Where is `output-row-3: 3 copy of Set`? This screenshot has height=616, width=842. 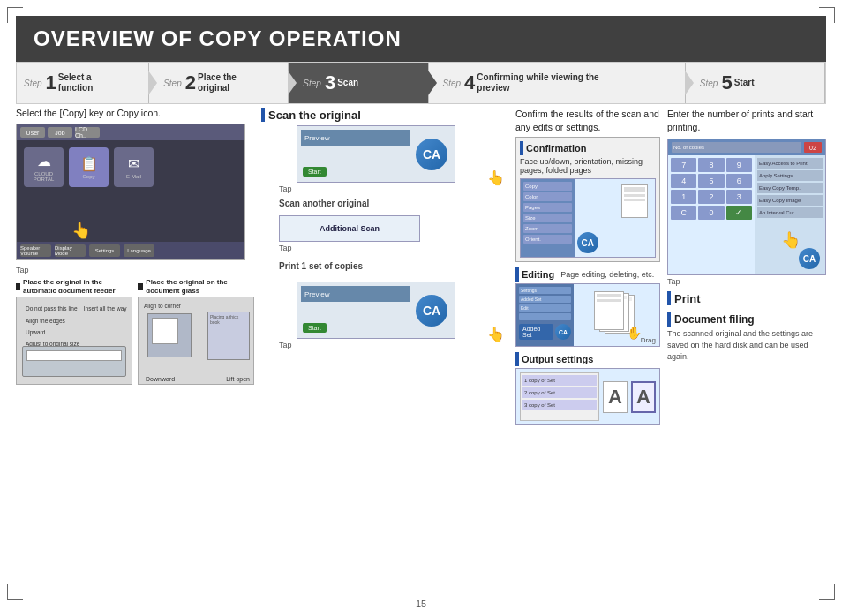
output-row-3: 3 copy of Set is located at coordinates (560, 405).